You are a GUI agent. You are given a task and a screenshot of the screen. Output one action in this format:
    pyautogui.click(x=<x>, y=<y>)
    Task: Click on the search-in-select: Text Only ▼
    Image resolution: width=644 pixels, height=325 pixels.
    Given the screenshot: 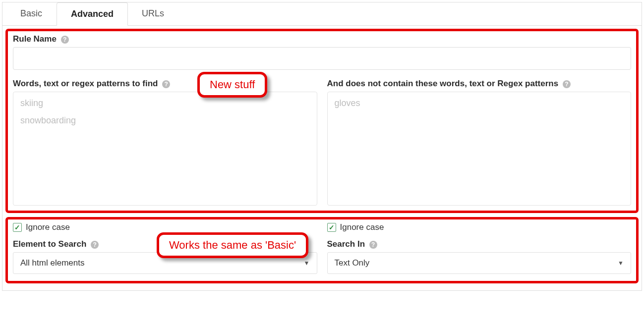 What is the action you would take?
    pyautogui.click(x=479, y=263)
    